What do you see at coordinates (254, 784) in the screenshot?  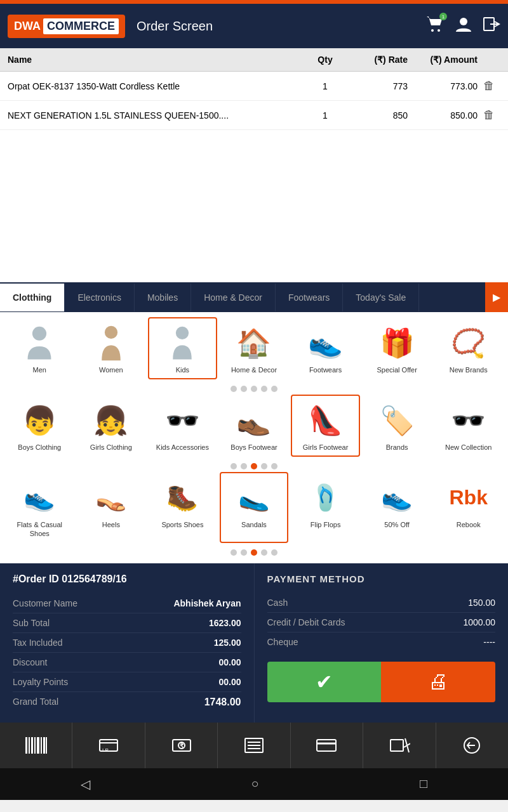 I see `android-nav-bar: ◁ ○ □` at bounding box center [254, 784].